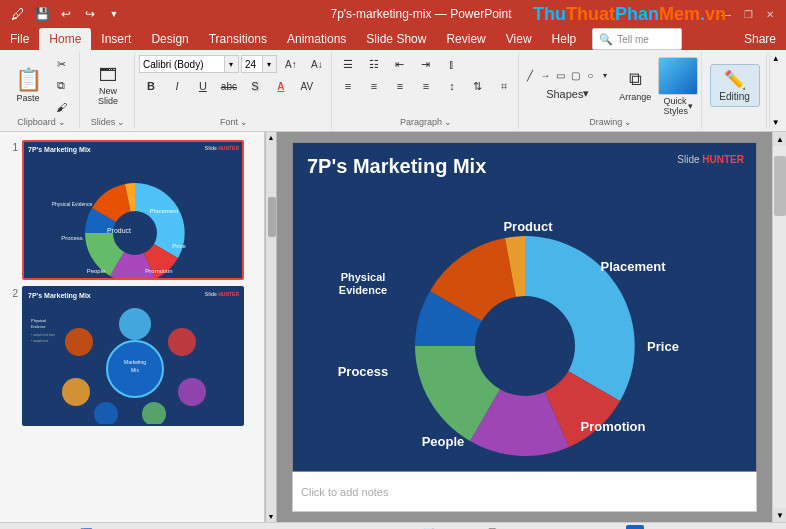 The width and height of the screenshot is (786, 529). I want to click on tab-insert: Insert, so click(116, 39).